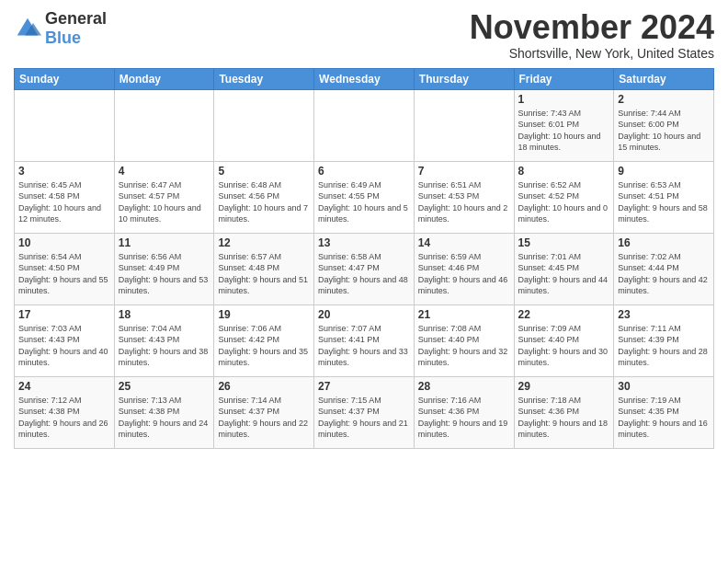 The image size is (728, 563). I want to click on day-info: Sunrise: 6:54 AMSunset: 4:50 PMDaylight:…, so click(64, 274).